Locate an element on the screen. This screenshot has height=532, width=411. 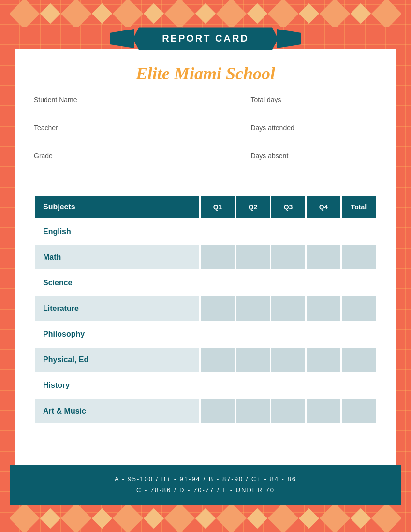
footer-line1: A - 95-100 / B+ - 91-94 / B - 87-90 / C+… is located at coordinates (206, 479).